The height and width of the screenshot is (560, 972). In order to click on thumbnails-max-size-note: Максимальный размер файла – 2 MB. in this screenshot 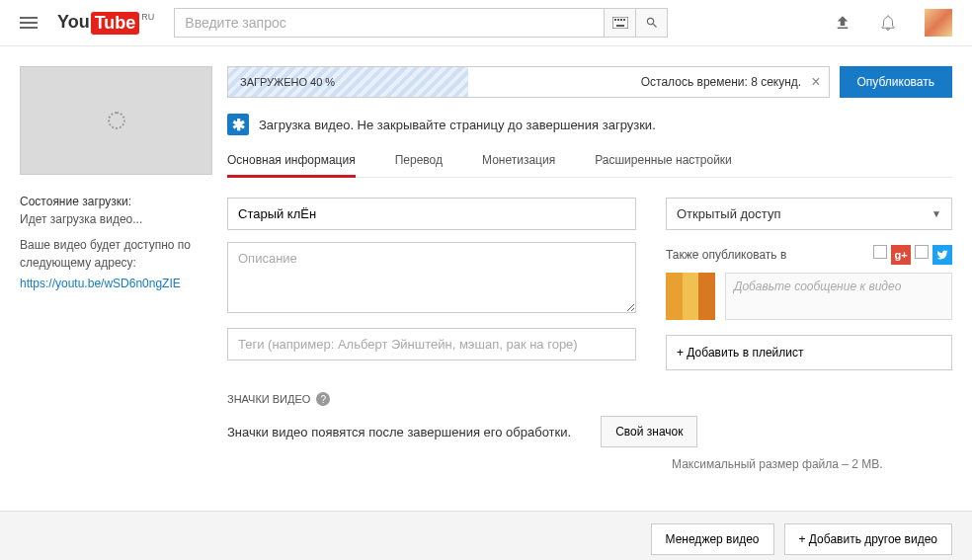, I will do `click(812, 464)`.